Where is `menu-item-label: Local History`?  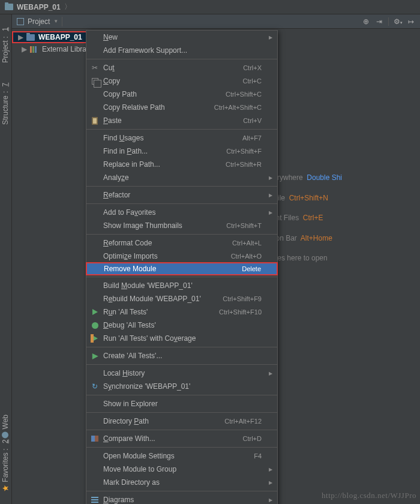
menu-item-label: Local History is located at coordinates (124, 373).